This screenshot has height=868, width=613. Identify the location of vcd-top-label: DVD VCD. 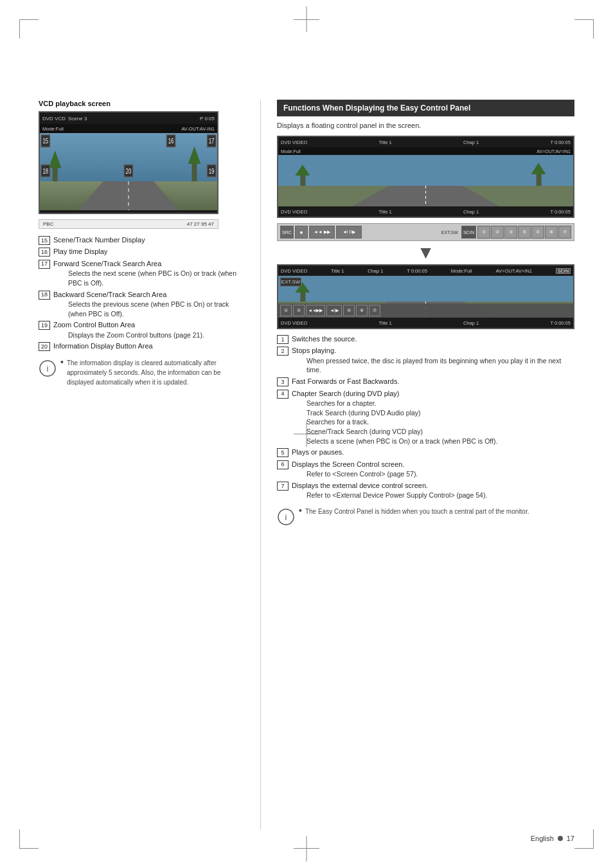
(54, 118).